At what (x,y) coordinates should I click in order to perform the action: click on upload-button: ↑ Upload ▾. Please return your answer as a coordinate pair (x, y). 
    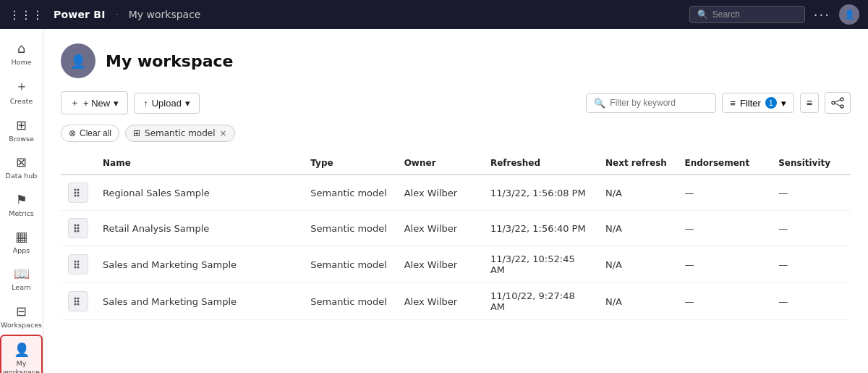
    Looking at the image, I should click on (166, 103).